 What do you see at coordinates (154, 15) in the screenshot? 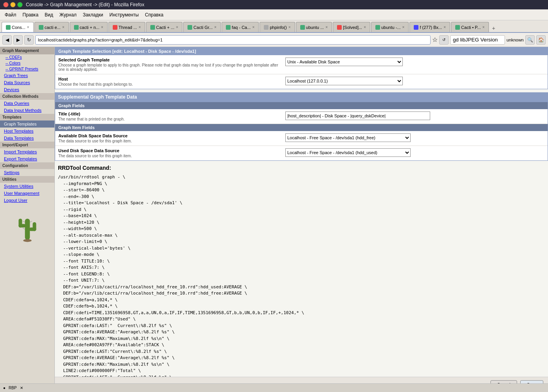
I see `menu-help: Справка` at bounding box center [154, 15].